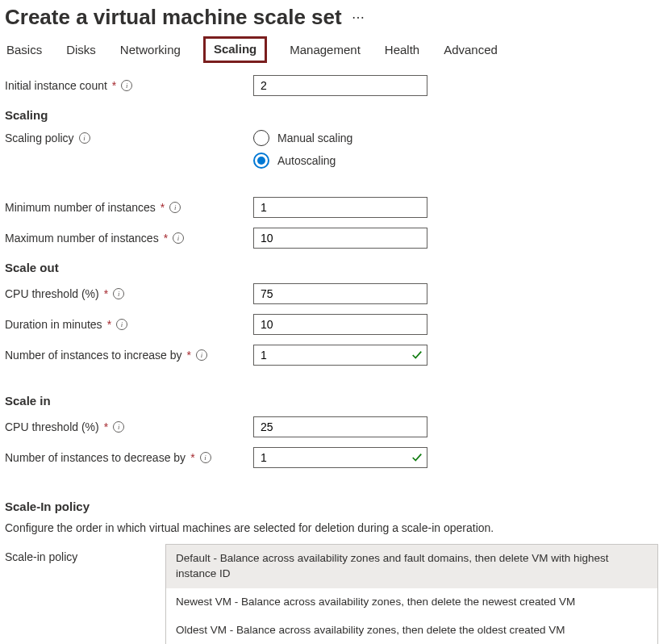 Image resolution: width=663 pixels, height=644 pixels. What do you see at coordinates (340, 86) in the screenshot?
I see `initial-instance-input` at bounding box center [340, 86].